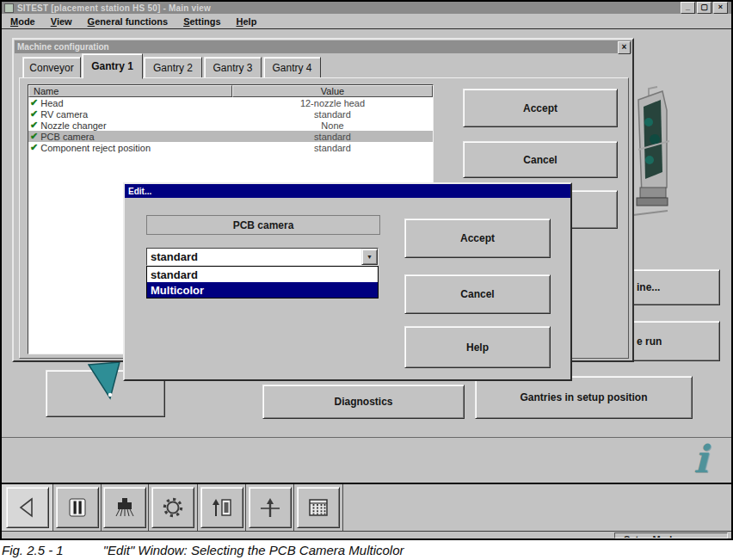 This screenshot has width=733, height=560. I want to click on row-value: None, so click(332, 126).